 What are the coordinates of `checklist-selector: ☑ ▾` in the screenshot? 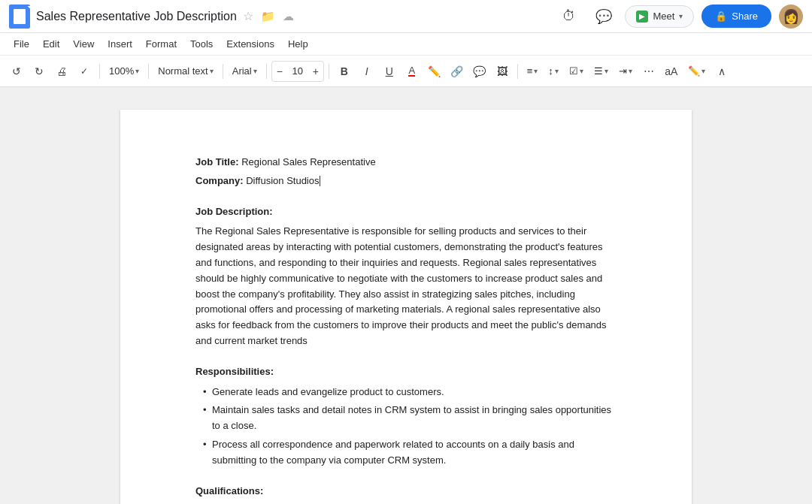 It's located at (576, 71).